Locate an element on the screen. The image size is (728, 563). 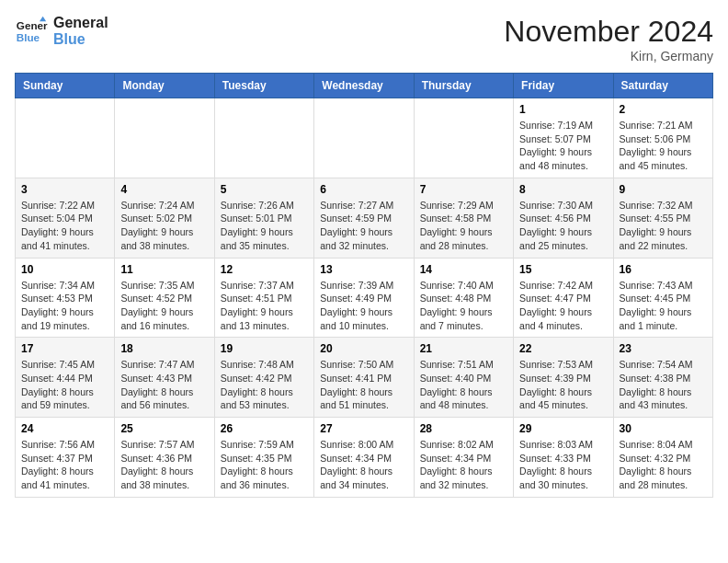
day-number: 11 is located at coordinates (164, 270).